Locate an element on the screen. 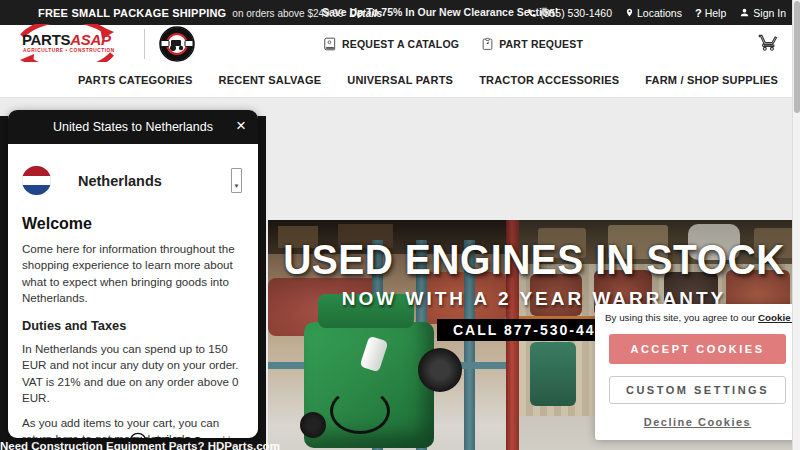 The width and height of the screenshot is (800, 450). welcome-heading: Welcome is located at coordinates (133, 224).